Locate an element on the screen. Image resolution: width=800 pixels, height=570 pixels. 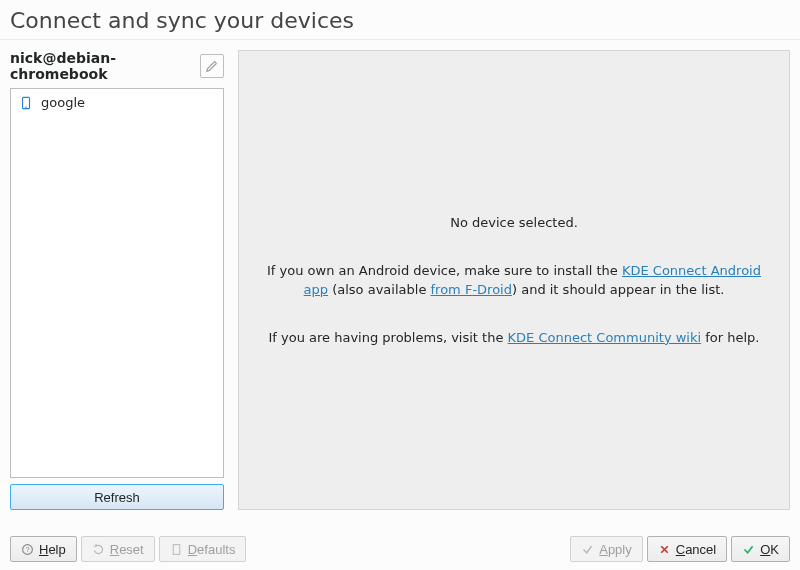
reset-button: Reset is located at coordinates (118, 549).